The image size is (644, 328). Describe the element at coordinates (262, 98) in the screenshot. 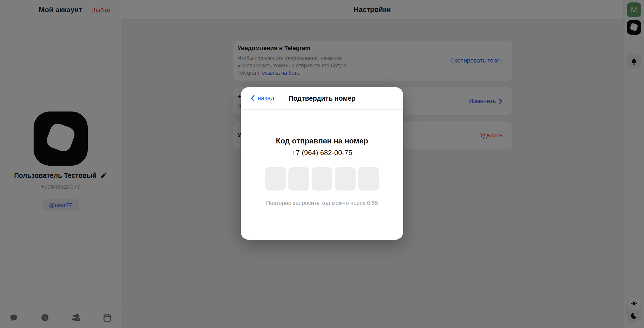

I see `back-button: назад` at that location.